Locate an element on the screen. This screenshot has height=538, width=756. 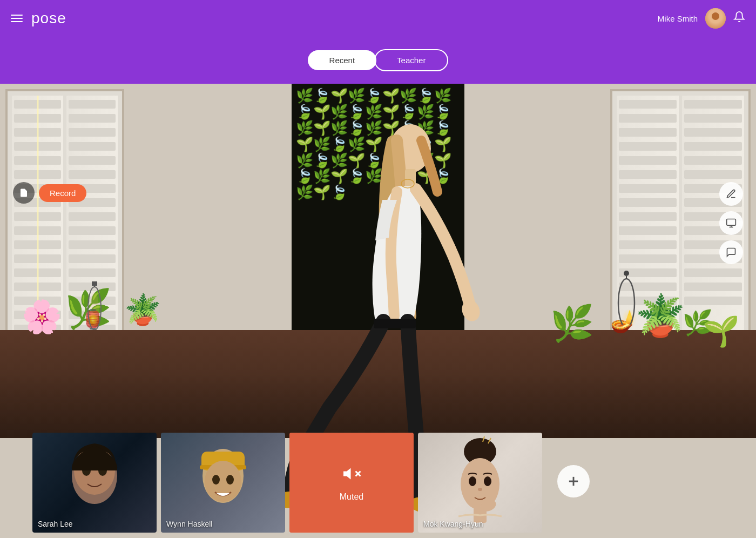
pen-tool-button is located at coordinates (731, 194).